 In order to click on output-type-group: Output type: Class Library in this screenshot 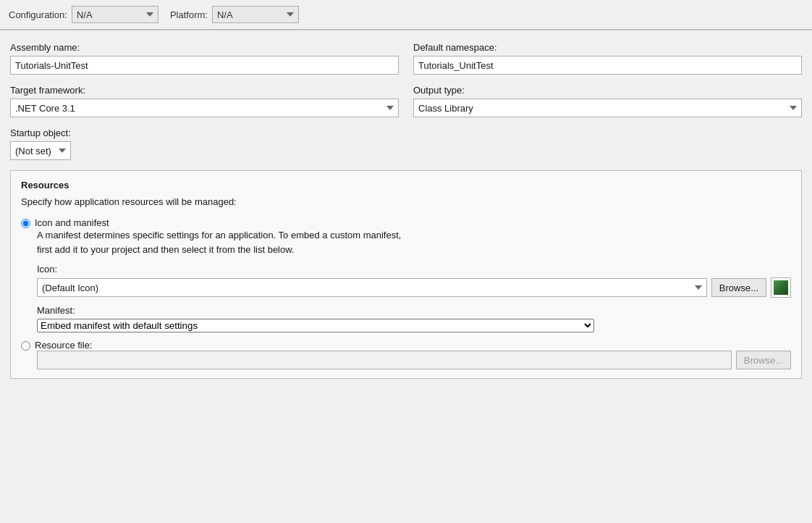, I will do `click(608, 101)`.